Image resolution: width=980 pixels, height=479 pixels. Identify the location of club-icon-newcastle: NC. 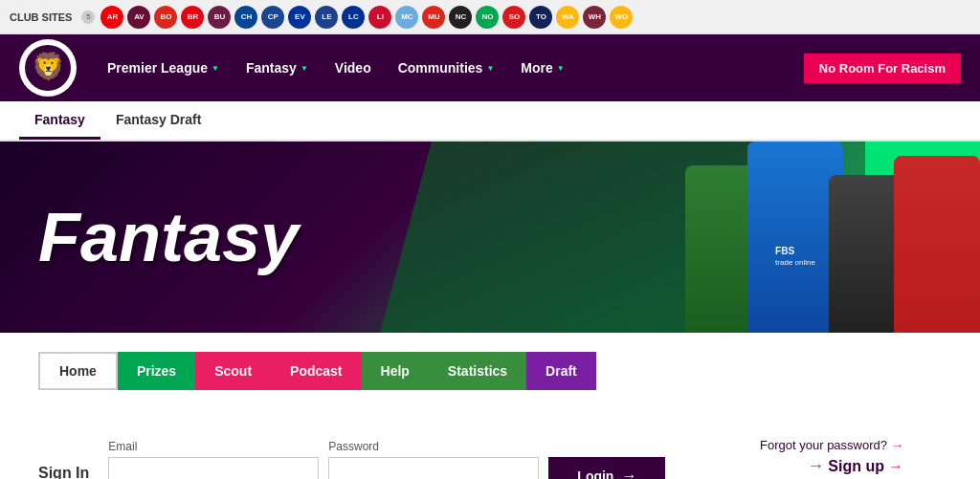
(460, 17).